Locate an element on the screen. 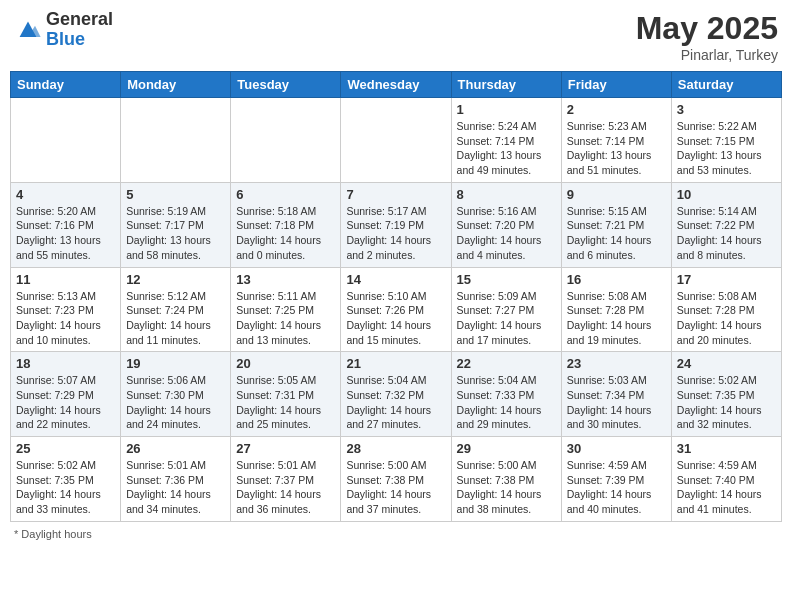  logo-icon is located at coordinates (28, 30).